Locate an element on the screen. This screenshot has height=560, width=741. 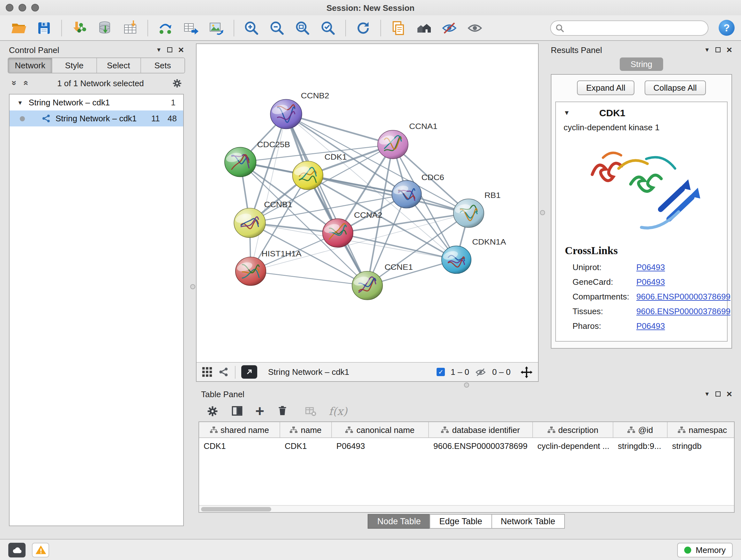
column-header--id: @id is located at coordinates (641, 430).